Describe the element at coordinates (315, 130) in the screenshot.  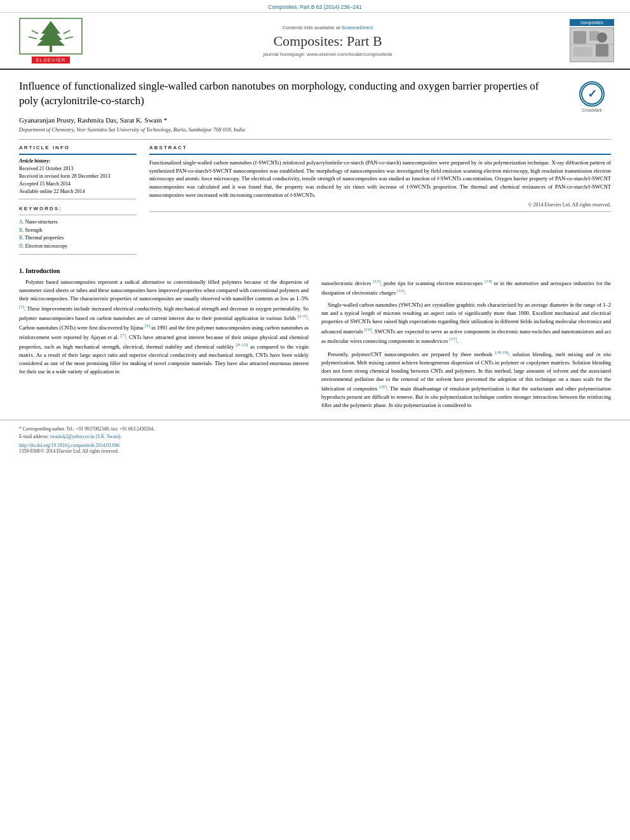
I see `affiliation: Department of Chemistry, Veer Surendra S…` at that location.